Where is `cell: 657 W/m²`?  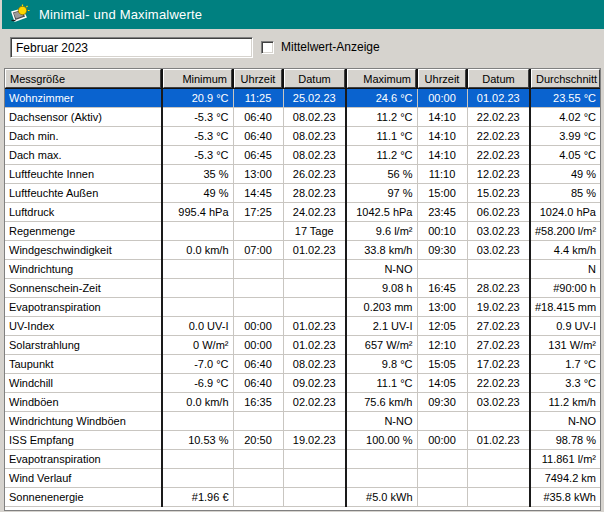
cell: 657 W/m² is located at coordinates (382, 346).